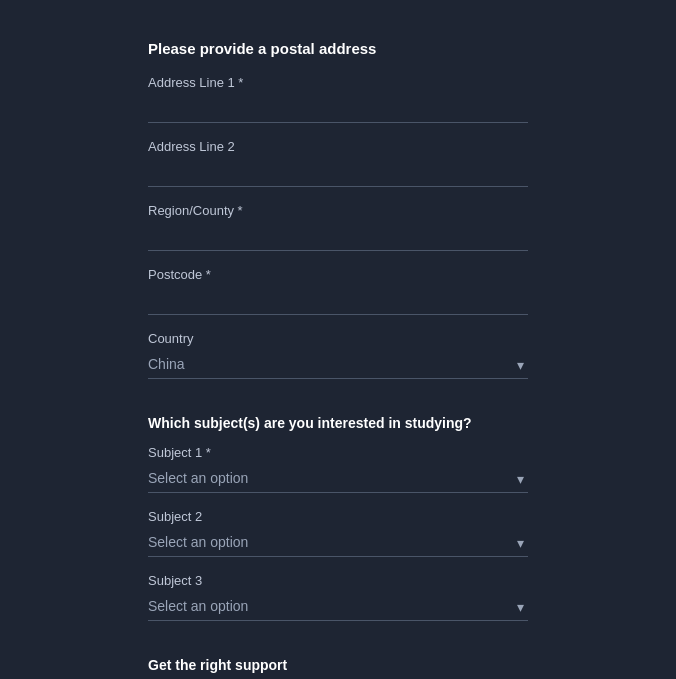 The image size is (676, 679). I want to click on country-group: Country China United Kingdom United Stat…, so click(338, 355).